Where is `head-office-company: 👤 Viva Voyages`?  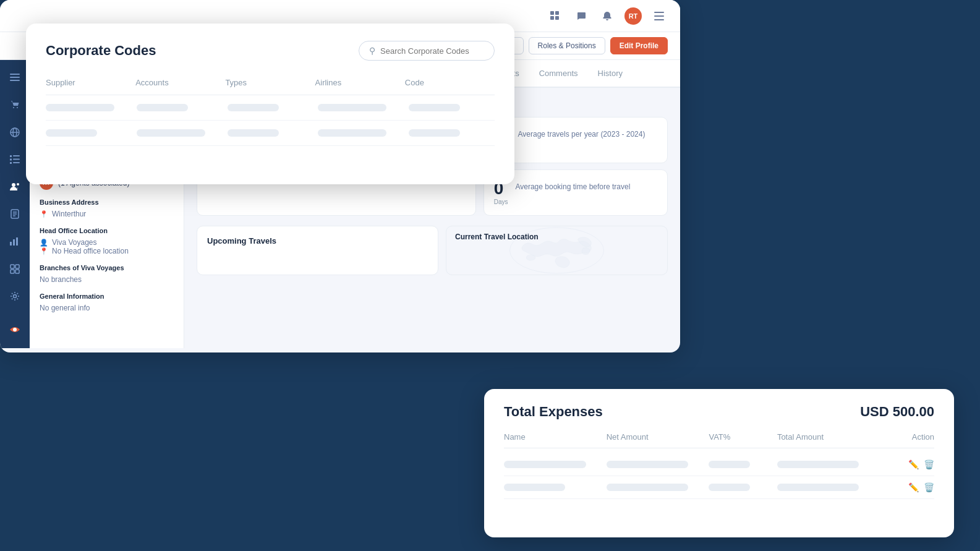 head-office-company: 👤 Viva Voyages is located at coordinates (106, 242).